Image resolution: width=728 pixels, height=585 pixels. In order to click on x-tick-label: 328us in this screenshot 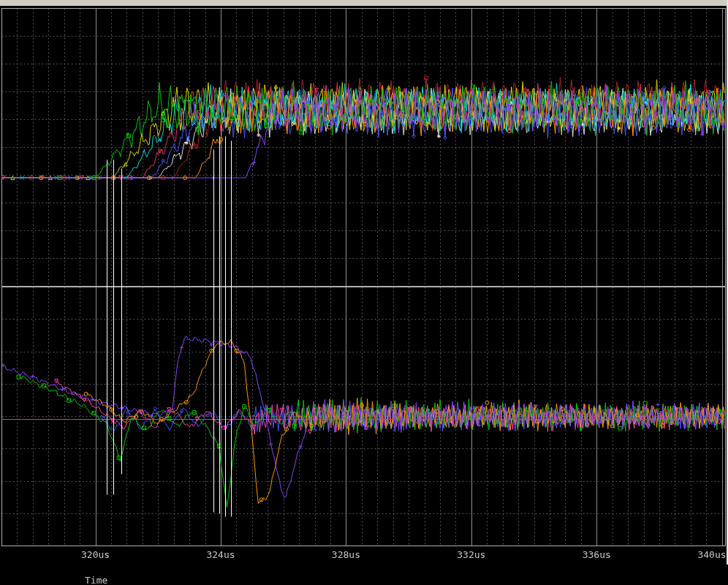, I will do `click(346, 555)`.